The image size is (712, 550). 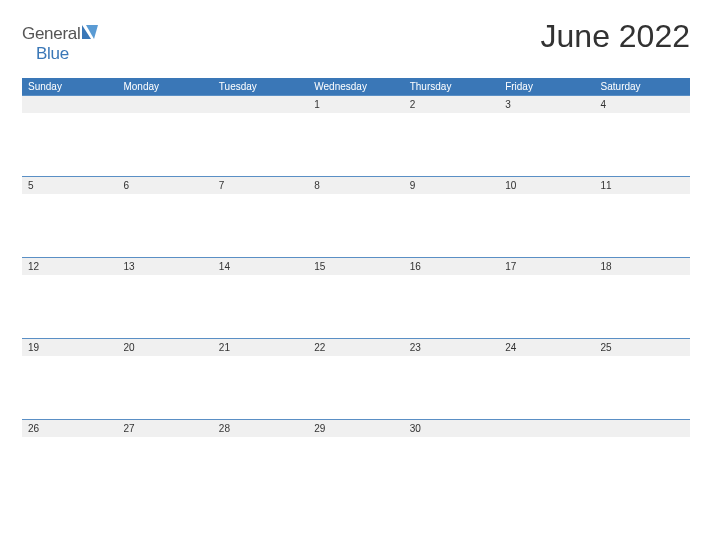 What do you see at coordinates (52, 54) in the screenshot?
I see `logo-text-blue: Blue` at bounding box center [52, 54].